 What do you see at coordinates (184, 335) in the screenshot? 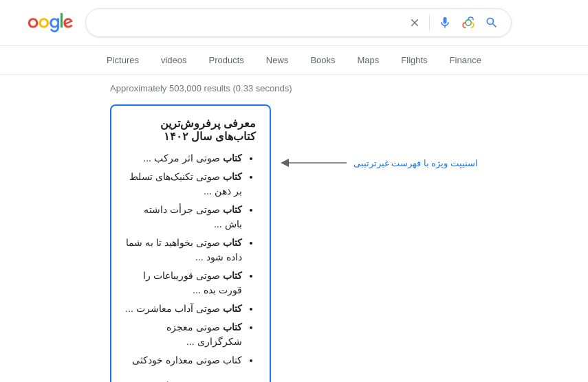
I see `list-item: کتاب صوتی معجزه شکرگزاری ...` at bounding box center [184, 335].